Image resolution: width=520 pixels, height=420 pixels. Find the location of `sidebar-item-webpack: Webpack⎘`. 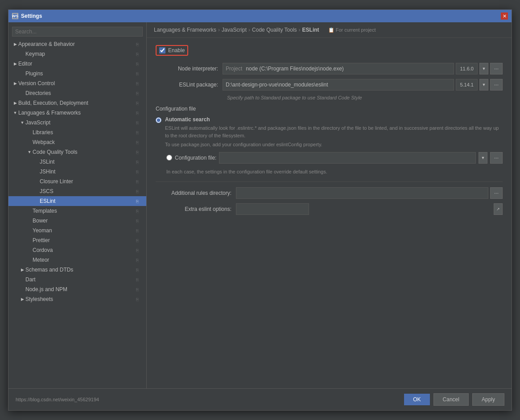

sidebar-item-webpack: Webpack⎘ is located at coordinates (78, 142).